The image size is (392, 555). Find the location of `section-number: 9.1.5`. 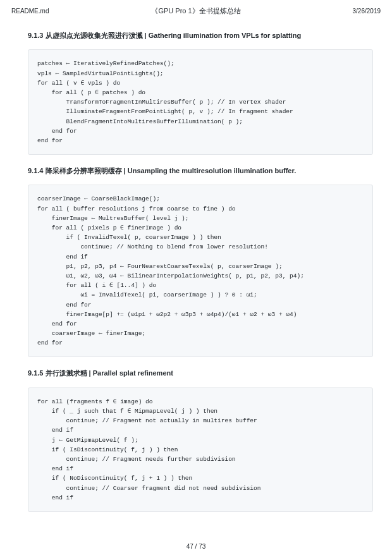

section-number: 9.1.5 is located at coordinates (35, 373).